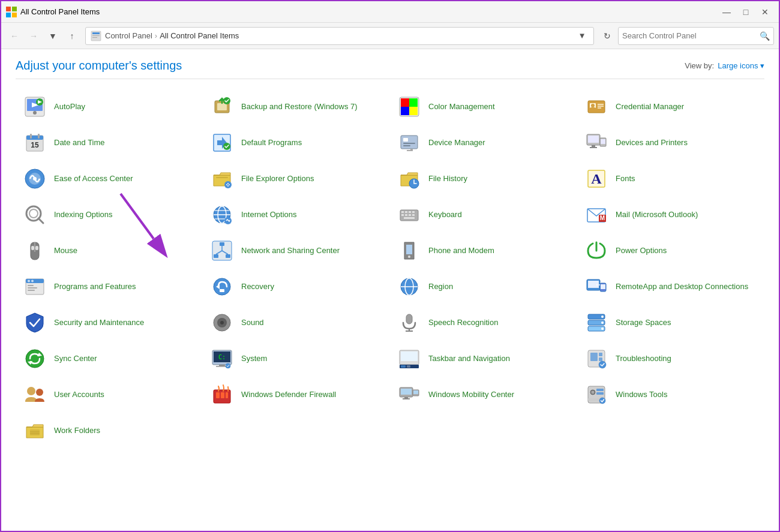  Describe the element at coordinates (691, 36) in the screenshot. I see `search-input` at that location.